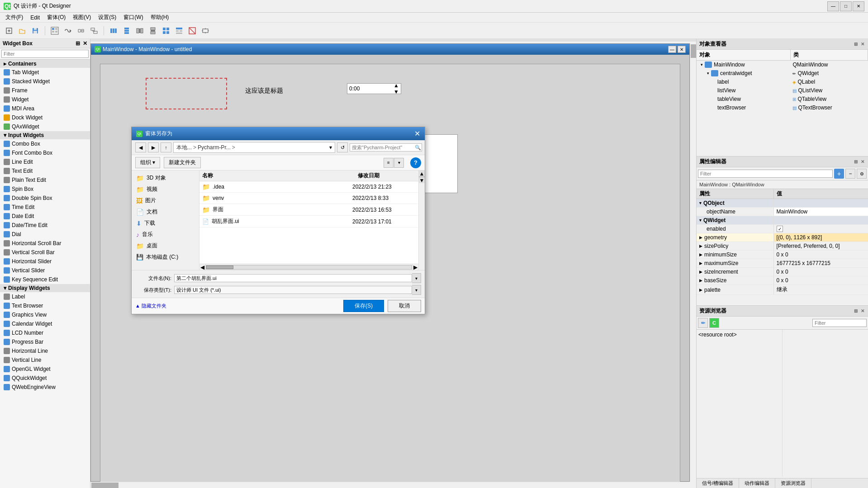 The image size is (868, 488). I want to click on widget-filter-input, so click(45, 54).